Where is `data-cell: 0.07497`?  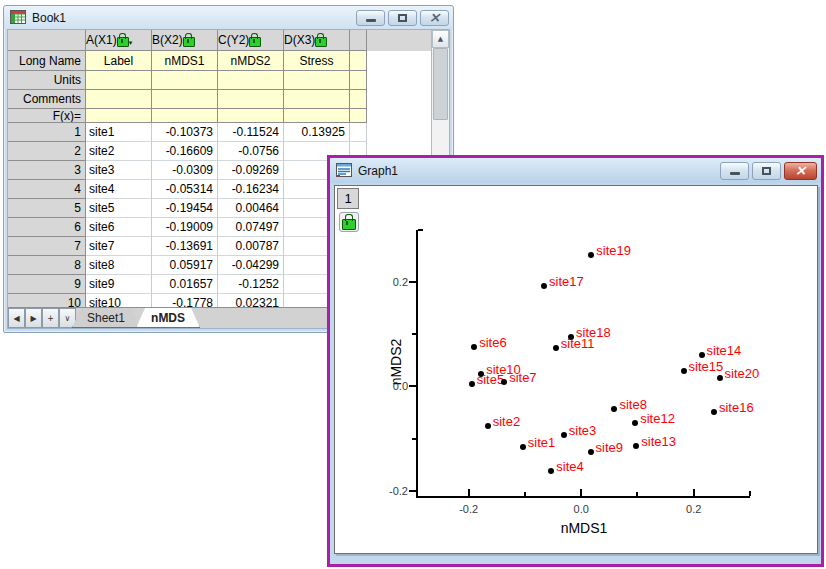 data-cell: 0.07497 is located at coordinates (251, 228).